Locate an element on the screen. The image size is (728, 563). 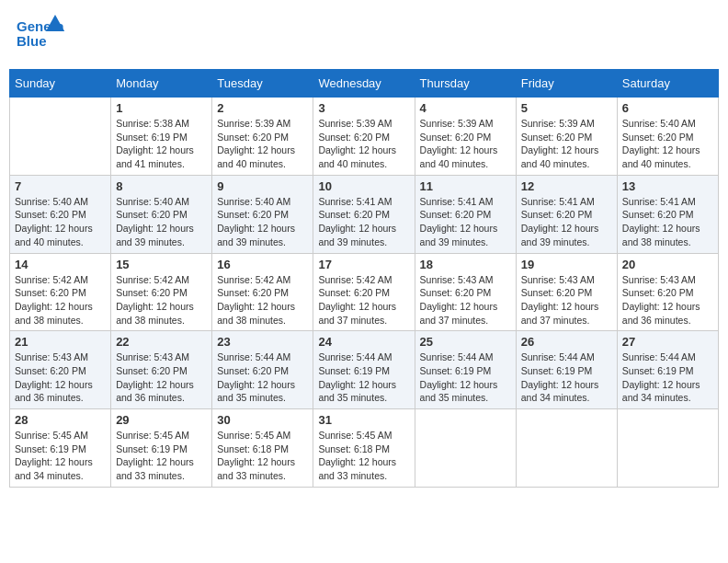
calendar-cell: 14Sunrise: 5:42 AMSunset: 6:20 PMDayligh… is located at coordinates (61, 293).